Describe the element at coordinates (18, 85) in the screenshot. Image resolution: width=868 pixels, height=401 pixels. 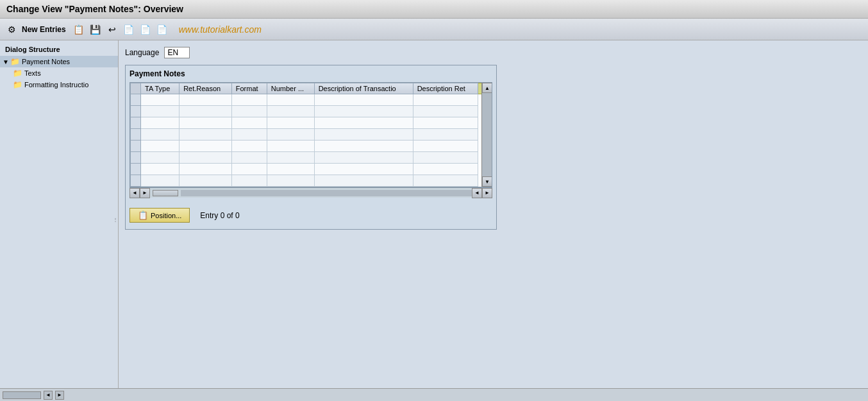
I see `folder-icon-formatting: 📁` at that location.